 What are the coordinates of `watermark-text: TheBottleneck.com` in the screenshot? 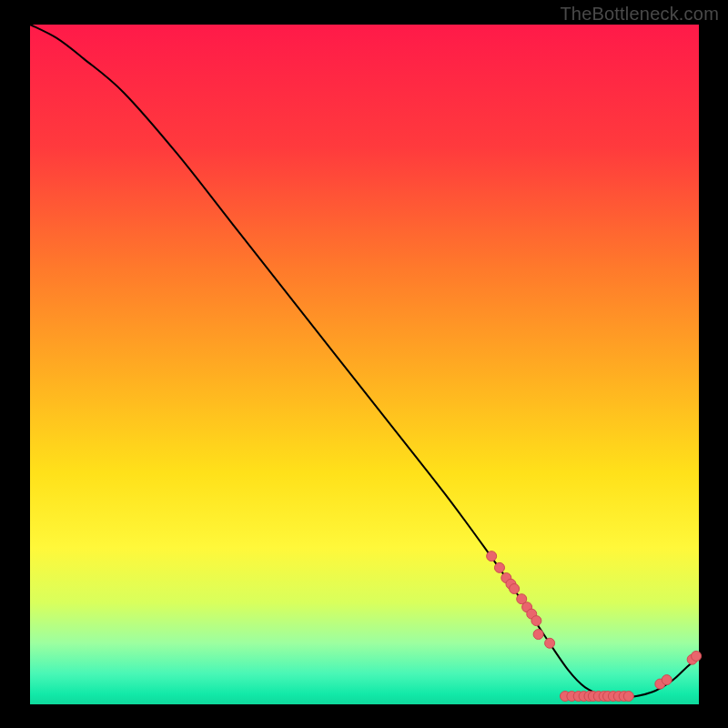 It's located at (639, 15).